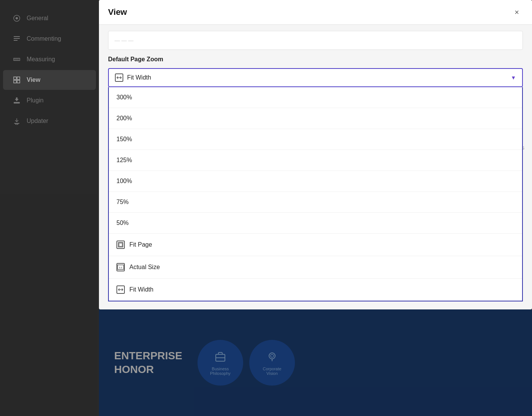 This screenshot has width=532, height=416. What do you see at coordinates (315, 181) in the screenshot?
I see `dropdown-option-100: 100%` at bounding box center [315, 181].